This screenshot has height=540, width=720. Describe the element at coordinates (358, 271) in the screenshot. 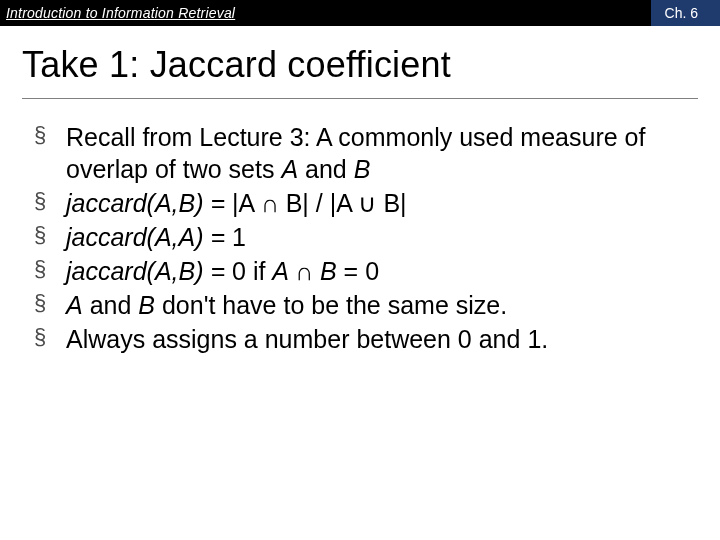

I see `text: = 0` at that location.